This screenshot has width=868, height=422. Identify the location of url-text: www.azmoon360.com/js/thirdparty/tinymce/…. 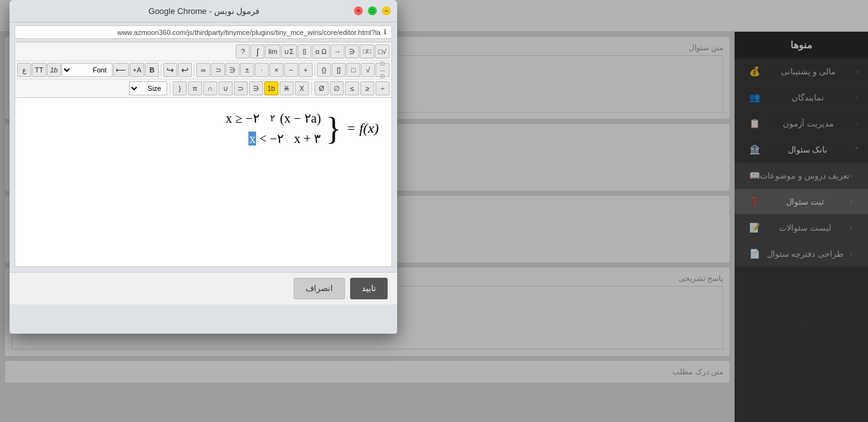
(249, 32).